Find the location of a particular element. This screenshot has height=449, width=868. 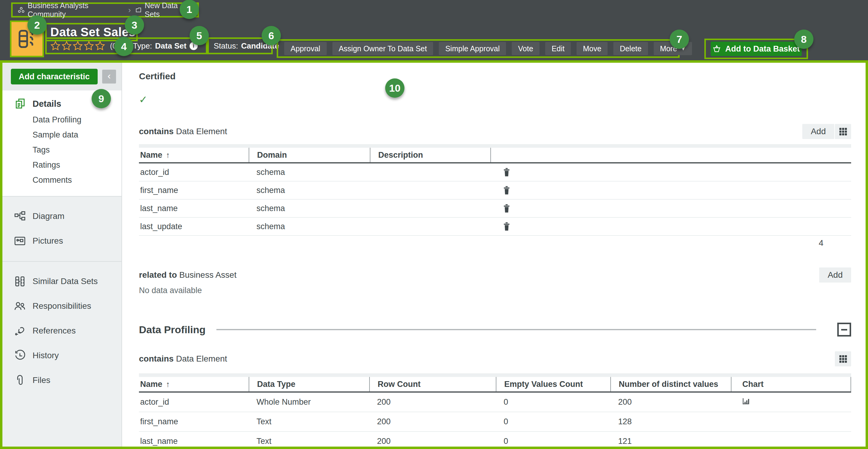

sidebar-item-similar-data-sets: Similar Data Sets is located at coordinates (62, 281).